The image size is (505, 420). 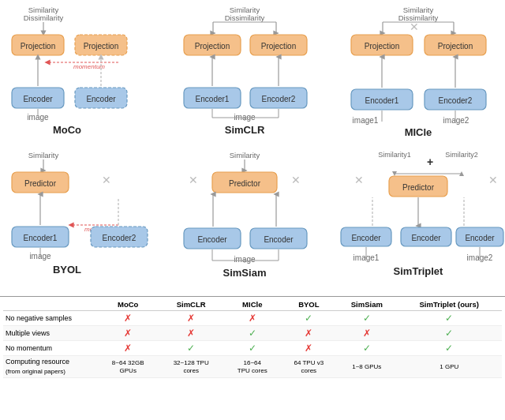 What do you see at coordinates (89, 66) in the screenshot?
I see `svg-text: momentum` at bounding box center [89, 66].